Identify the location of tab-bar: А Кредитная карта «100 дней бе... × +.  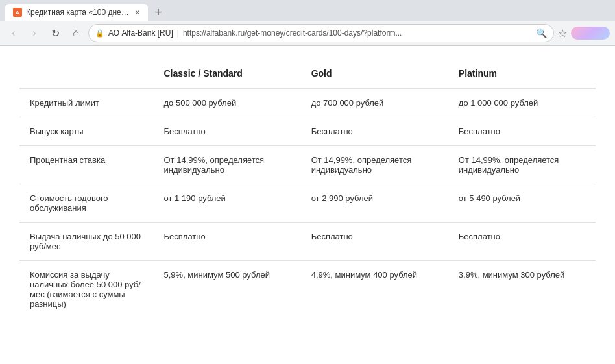
(308, 10).